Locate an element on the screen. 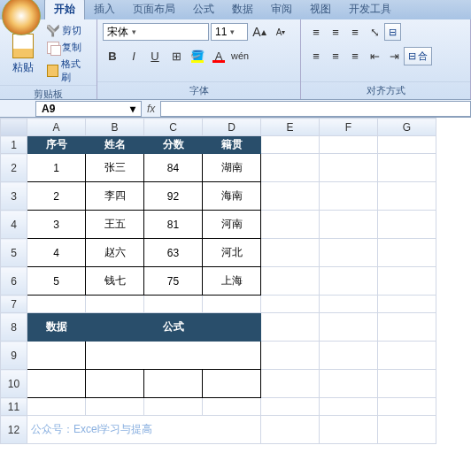 This screenshot has height=476, width=471. format-painter-button: 格式刷 is located at coordinates (68, 71).